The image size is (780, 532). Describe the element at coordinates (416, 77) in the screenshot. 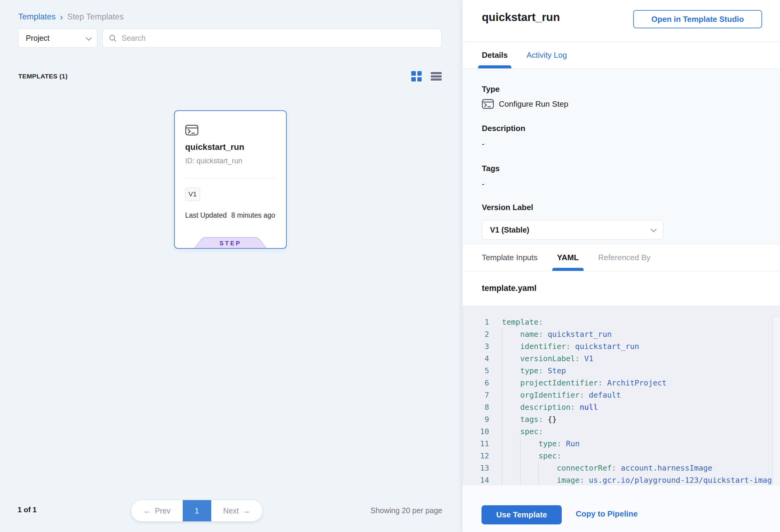

I see `grid-view-icon` at that location.